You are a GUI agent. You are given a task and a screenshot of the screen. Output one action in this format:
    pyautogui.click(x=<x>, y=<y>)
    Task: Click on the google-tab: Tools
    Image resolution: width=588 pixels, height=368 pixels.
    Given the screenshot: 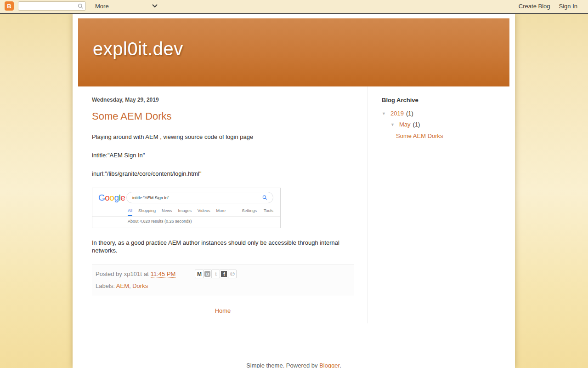 What is the action you would take?
    pyautogui.click(x=268, y=211)
    